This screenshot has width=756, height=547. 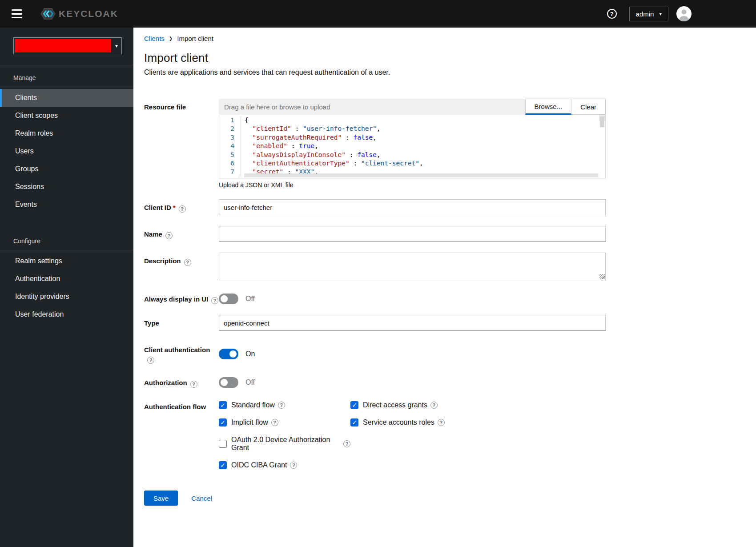 I want to click on file-helper-text: Upload a JSON or XML file, so click(x=412, y=185).